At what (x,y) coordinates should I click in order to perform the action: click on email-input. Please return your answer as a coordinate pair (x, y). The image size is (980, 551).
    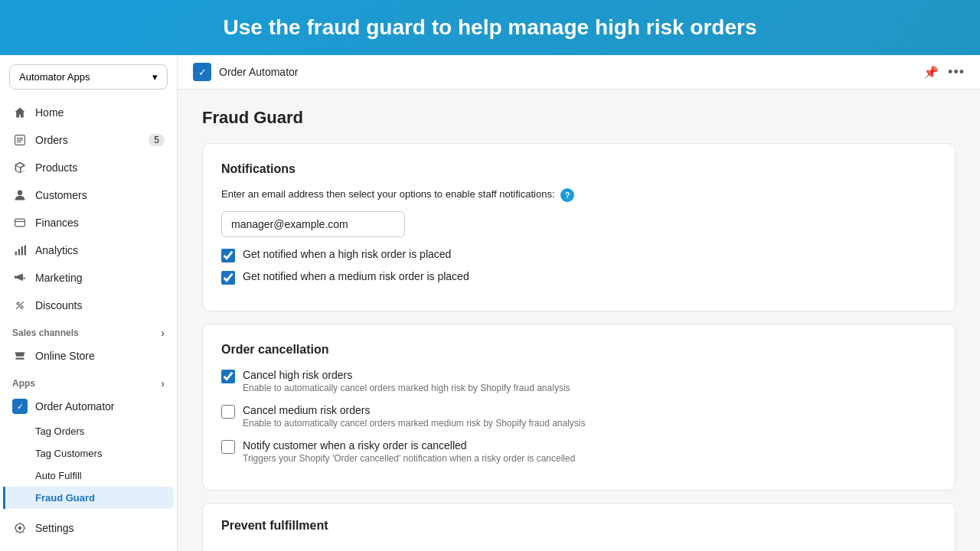
    Looking at the image, I should click on (313, 224).